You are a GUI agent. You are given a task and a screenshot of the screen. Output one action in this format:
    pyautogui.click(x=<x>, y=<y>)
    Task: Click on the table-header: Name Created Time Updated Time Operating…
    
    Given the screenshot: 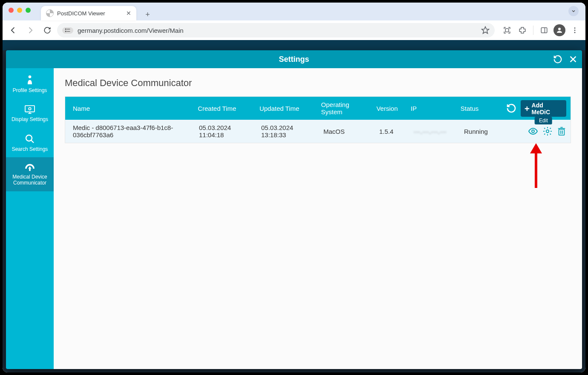 What is the action you would take?
    pyautogui.click(x=318, y=108)
    